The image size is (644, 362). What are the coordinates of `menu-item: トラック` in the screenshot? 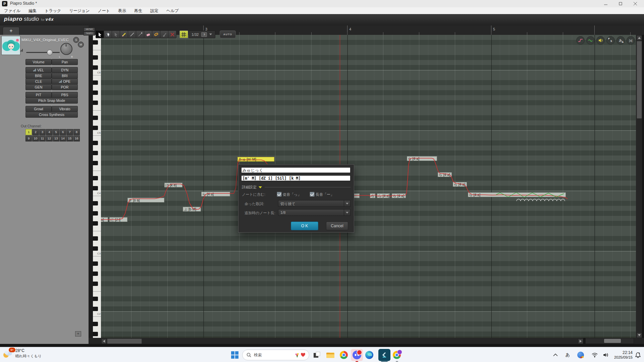 It's located at (53, 11).